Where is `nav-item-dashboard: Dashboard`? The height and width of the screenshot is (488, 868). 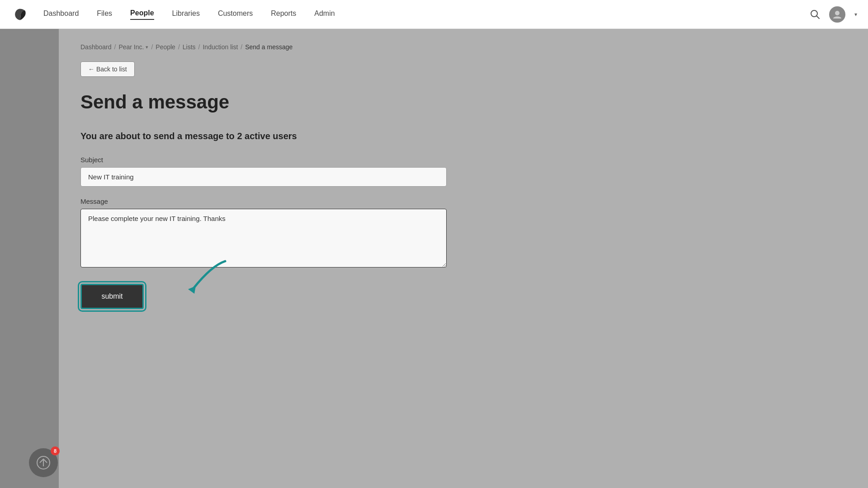
nav-item-dashboard: Dashboard is located at coordinates (61, 14).